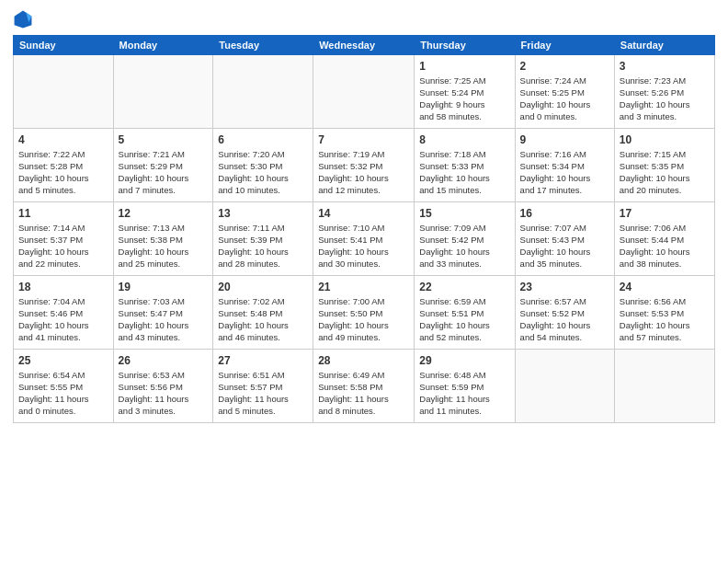  What do you see at coordinates (464, 140) in the screenshot?
I see `day-number: 8` at bounding box center [464, 140].